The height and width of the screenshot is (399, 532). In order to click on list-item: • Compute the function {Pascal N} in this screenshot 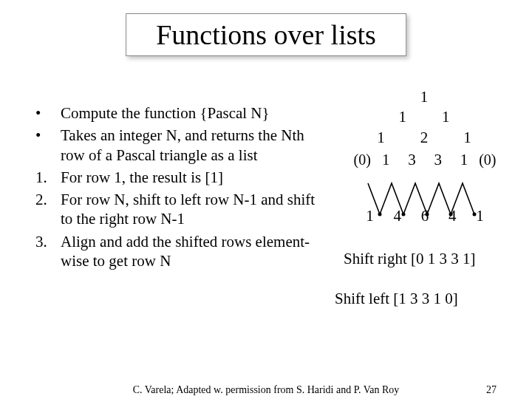, I will do `click(176, 113)`.